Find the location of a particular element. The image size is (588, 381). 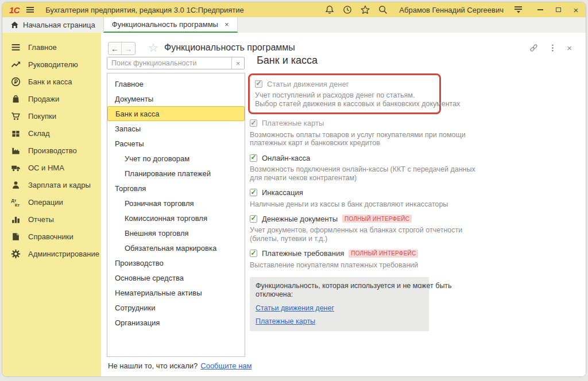

functionality-search: × is located at coordinates (176, 63).